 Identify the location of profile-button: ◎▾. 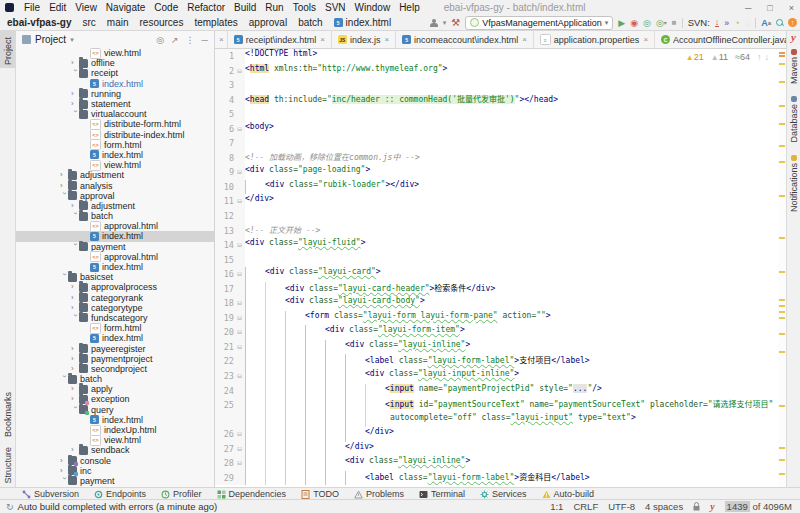
(662, 23).